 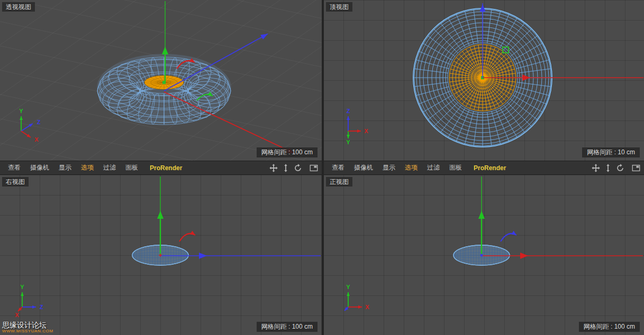 I want to click on watermark-title: 思缘设计论坛, so click(x=28, y=325).